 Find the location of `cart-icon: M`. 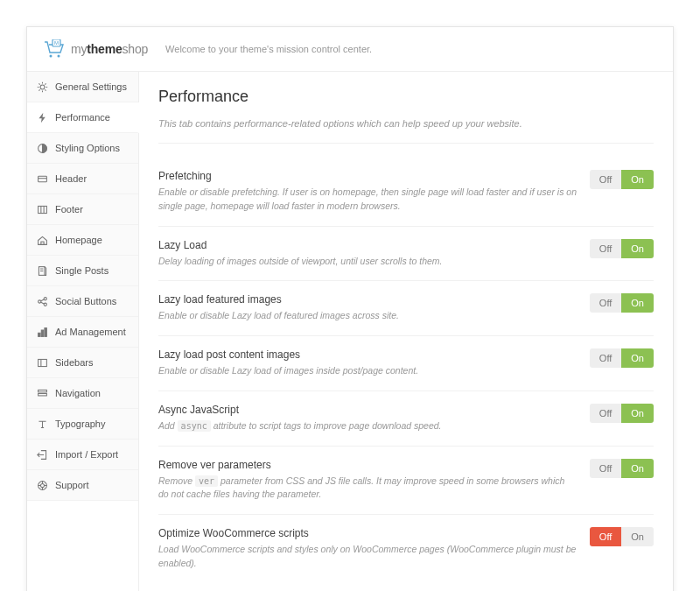

cart-icon: M is located at coordinates (54, 49).